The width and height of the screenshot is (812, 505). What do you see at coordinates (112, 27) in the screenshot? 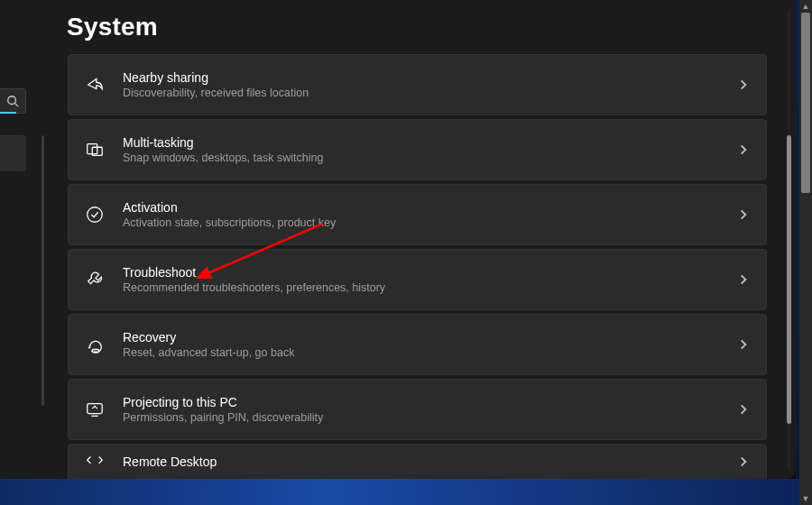
I see `page-title: System` at bounding box center [112, 27].